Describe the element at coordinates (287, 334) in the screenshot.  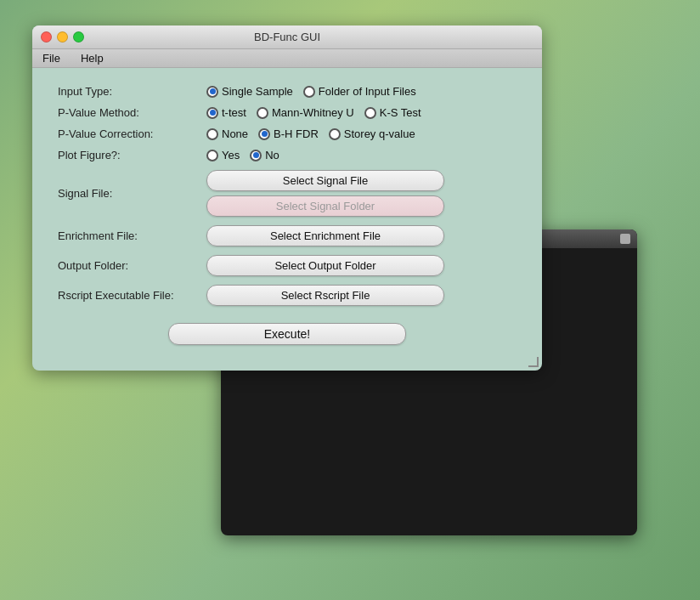
I see `execute-row: Execute!` at that location.